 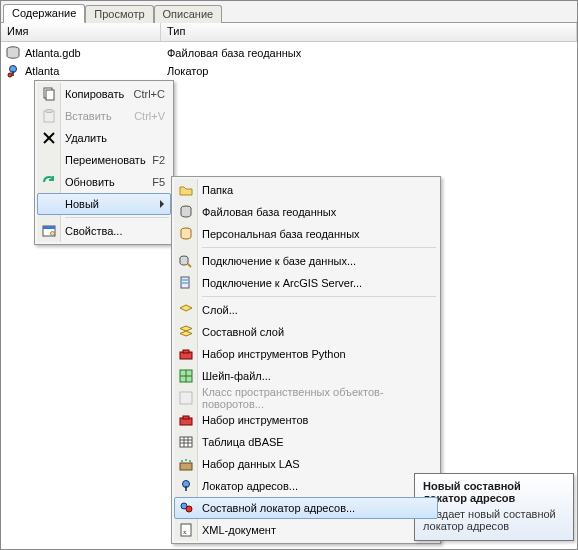 I want to click on db-connect-icon, so click(x=186, y=261).